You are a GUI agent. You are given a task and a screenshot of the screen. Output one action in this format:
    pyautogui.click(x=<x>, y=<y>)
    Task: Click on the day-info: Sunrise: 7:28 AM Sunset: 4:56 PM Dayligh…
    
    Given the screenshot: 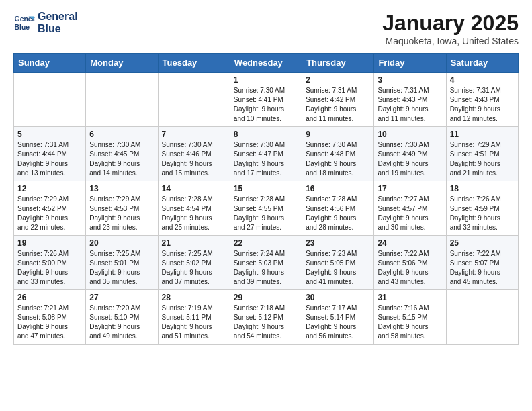 What is the action you would take?
    pyautogui.click(x=338, y=214)
    